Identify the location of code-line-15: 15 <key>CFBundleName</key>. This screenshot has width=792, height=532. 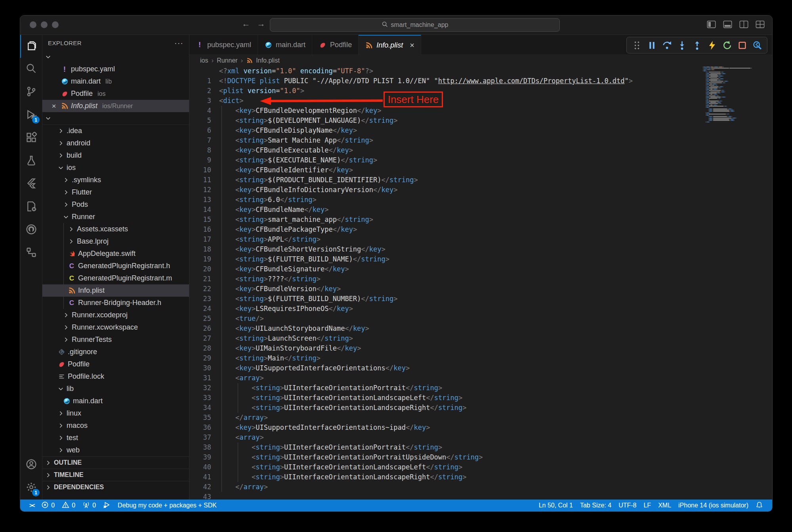
(481, 210).